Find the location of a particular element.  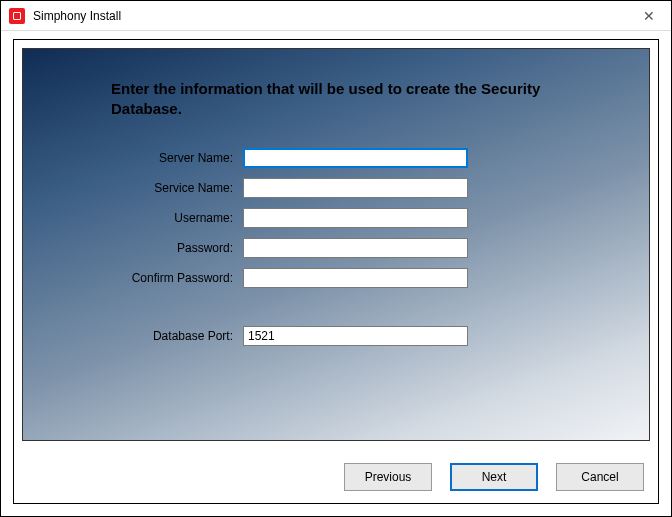

confirm-password-input is located at coordinates (356, 278).